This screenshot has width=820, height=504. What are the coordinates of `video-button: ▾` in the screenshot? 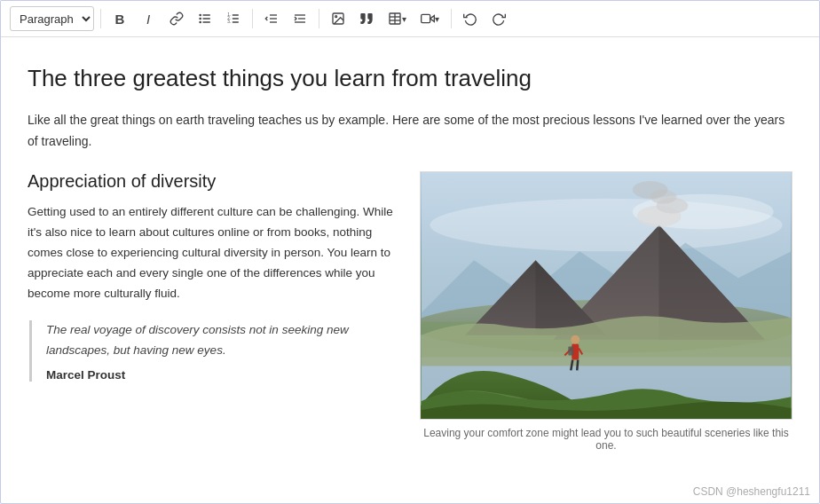 It's located at (430, 19).